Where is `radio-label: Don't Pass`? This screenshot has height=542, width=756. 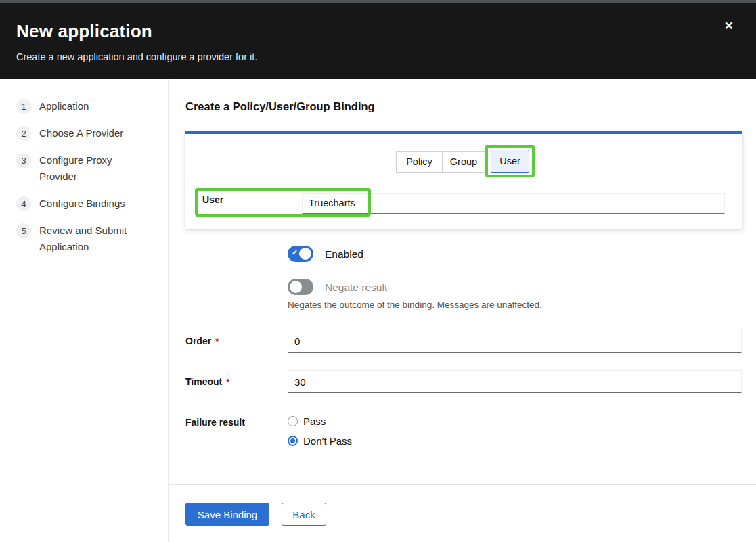
radio-label: Don't Pass is located at coordinates (328, 441).